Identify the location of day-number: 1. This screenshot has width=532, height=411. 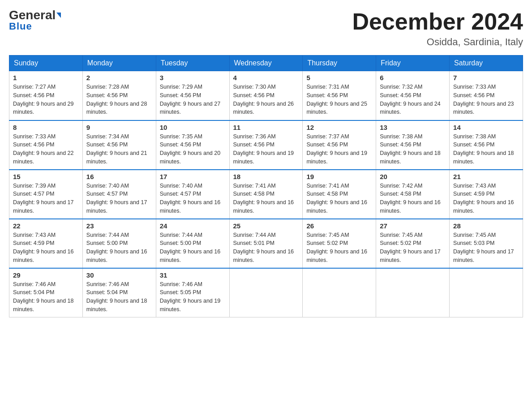
(46, 78).